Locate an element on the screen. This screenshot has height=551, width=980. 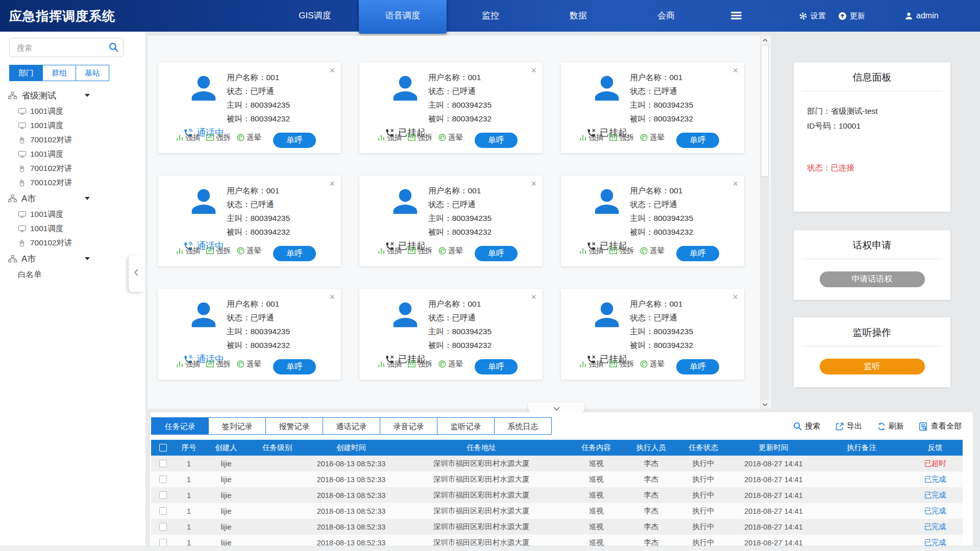
horizontal-scrollbar is located at coordinates (490, 548).